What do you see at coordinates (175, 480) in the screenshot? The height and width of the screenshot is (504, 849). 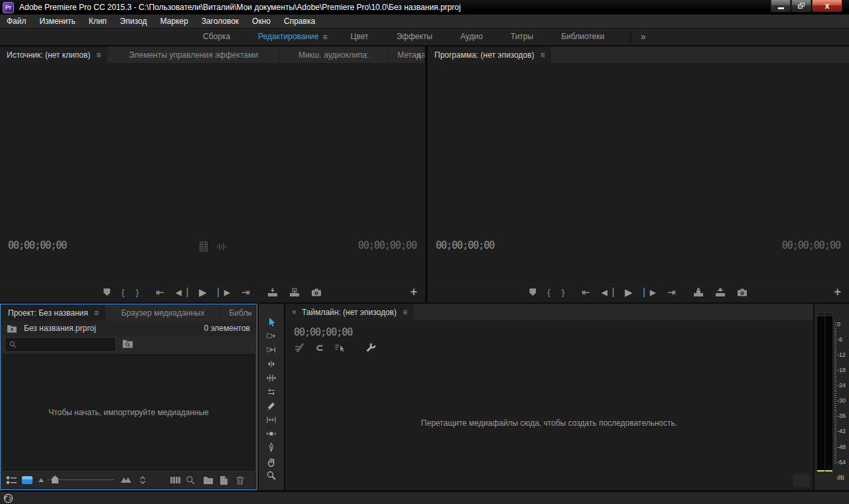 I see `automate-to-sequence-icon` at bounding box center [175, 480].